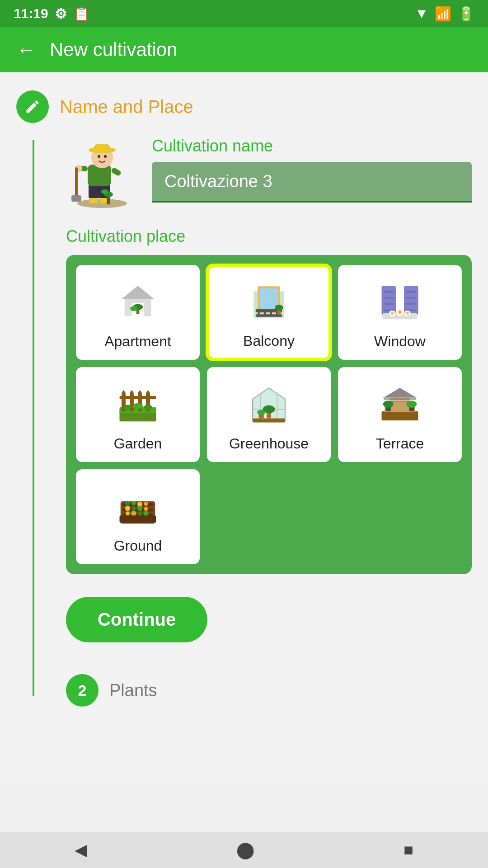 The image size is (488, 868). I want to click on apartment-icon, so click(138, 305).